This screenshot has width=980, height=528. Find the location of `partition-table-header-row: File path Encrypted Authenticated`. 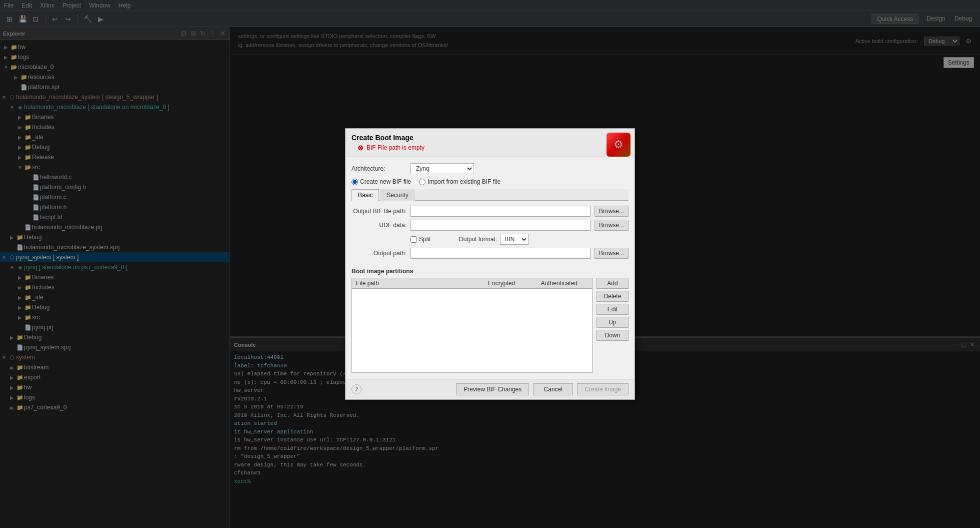

partition-table-header-row: File path Encrypted Authenticated is located at coordinates (472, 283).